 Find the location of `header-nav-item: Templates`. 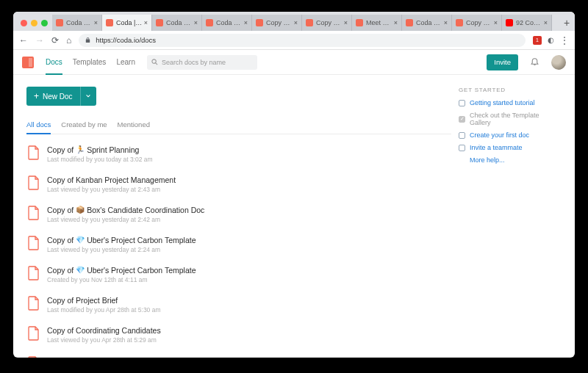

header-nav-item: Templates is located at coordinates (90, 62).